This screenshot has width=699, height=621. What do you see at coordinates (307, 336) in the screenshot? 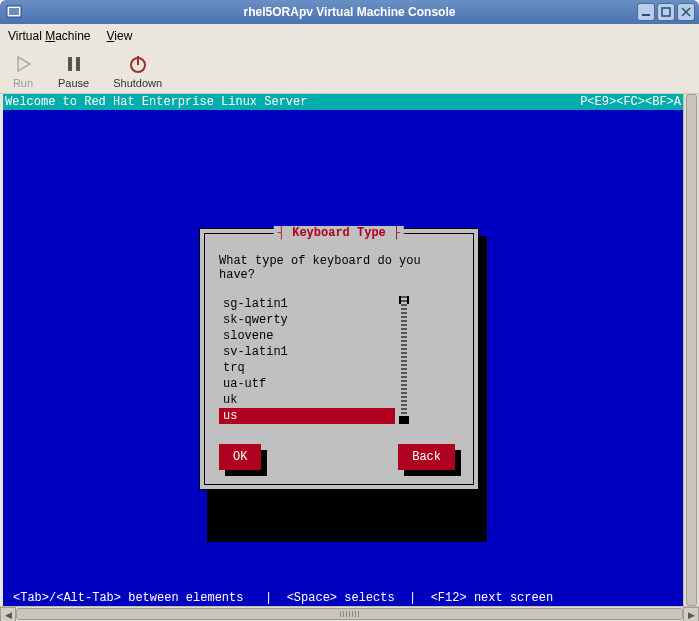
I see `list-item: slovene` at bounding box center [307, 336].